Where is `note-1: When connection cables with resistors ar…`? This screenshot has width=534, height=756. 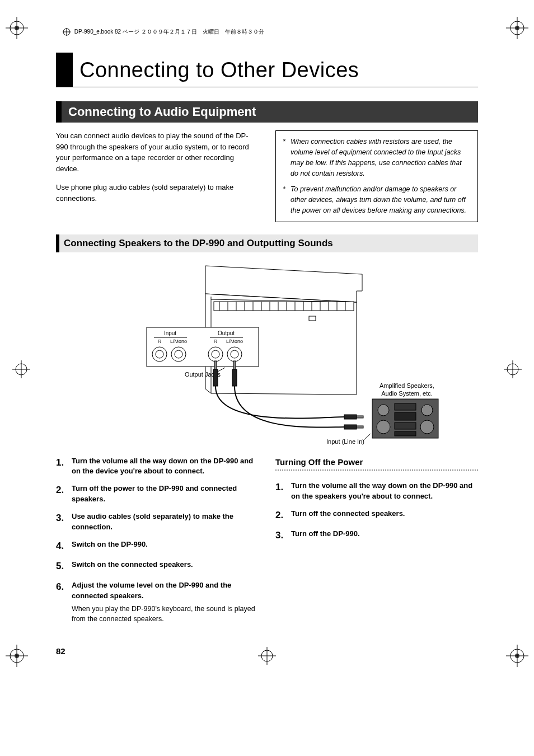 note-1: When connection cables with resistors ar… is located at coordinates (381, 158).